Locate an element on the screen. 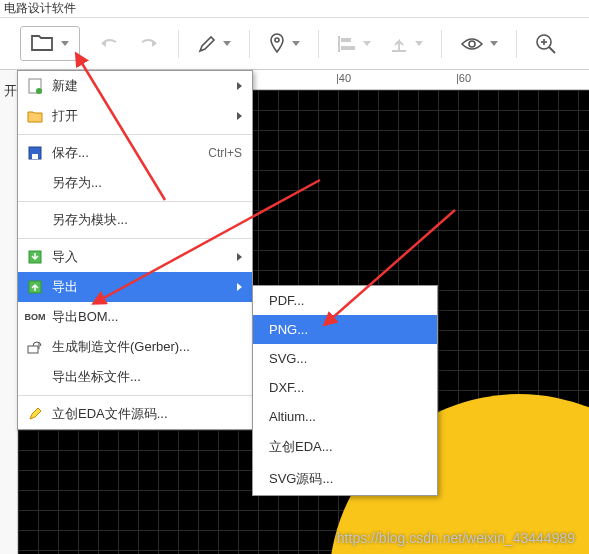 The image size is (589, 554). submenu-item-dxf: DXF... is located at coordinates (345, 388).